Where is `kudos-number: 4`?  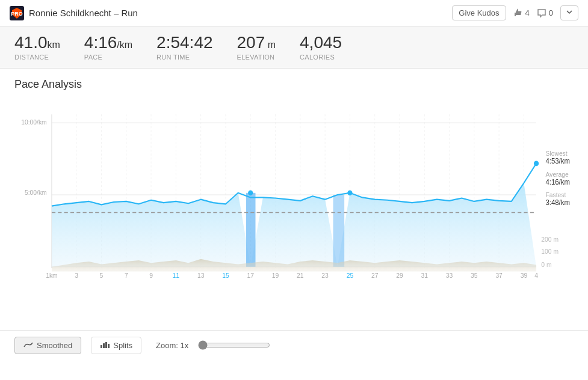 kudos-number: 4 is located at coordinates (527, 13).